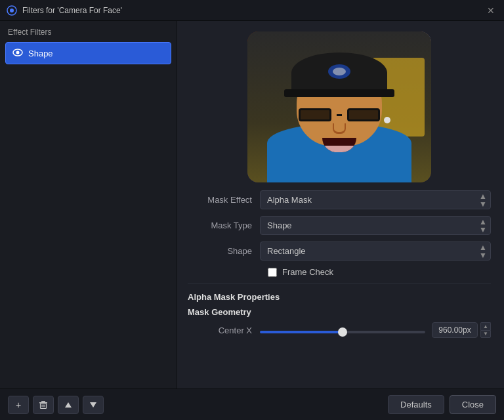 The width and height of the screenshot is (504, 420). What do you see at coordinates (339, 272) in the screenshot?
I see `frame-check-row: Frame Check` at bounding box center [339, 272].